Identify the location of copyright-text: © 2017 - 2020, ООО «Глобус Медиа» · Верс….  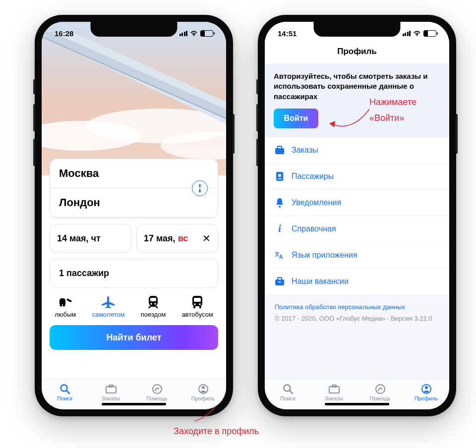
(357, 318).